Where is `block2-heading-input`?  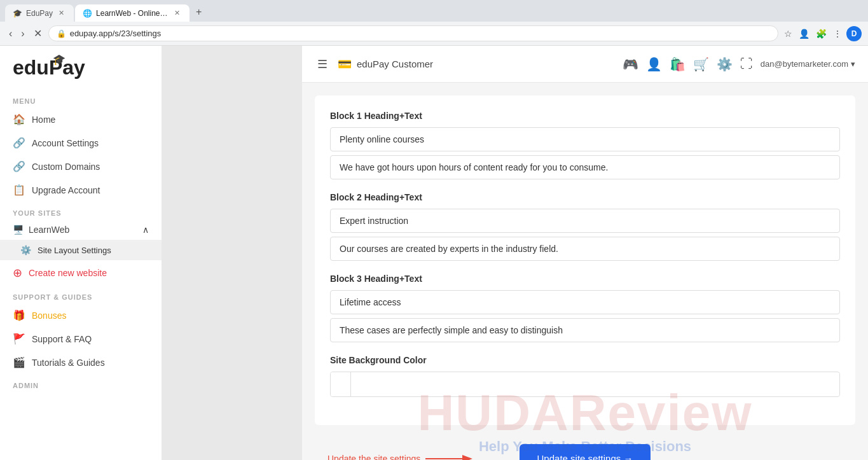 block2-heading-input is located at coordinates (585, 221).